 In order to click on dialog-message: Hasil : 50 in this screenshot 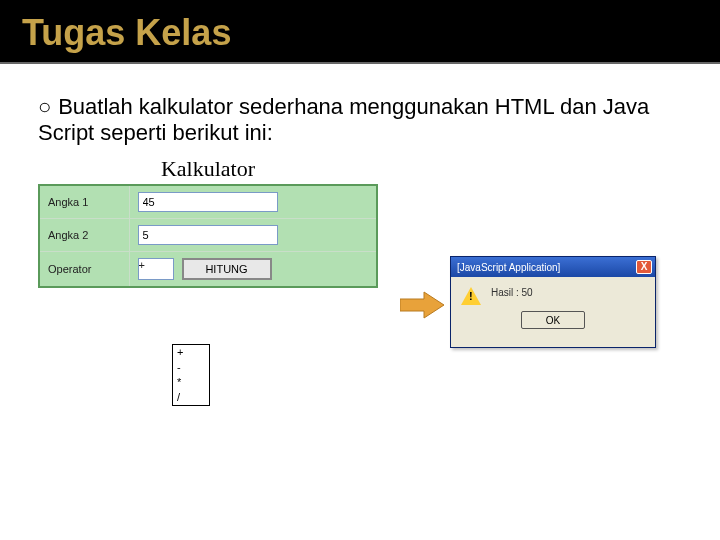, I will do `click(512, 292)`.